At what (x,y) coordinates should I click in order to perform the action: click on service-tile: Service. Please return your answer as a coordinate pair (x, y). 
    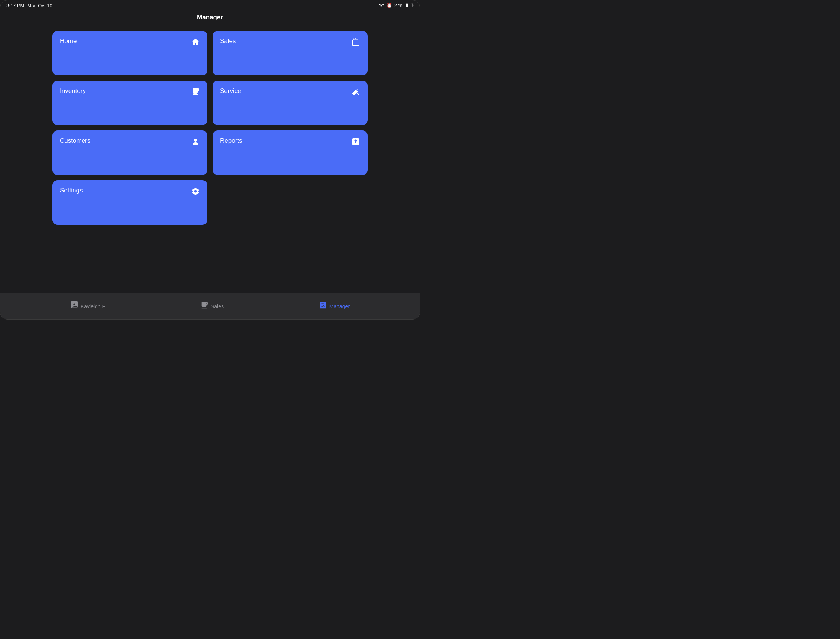
    Looking at the image, I should click on (290, 103).